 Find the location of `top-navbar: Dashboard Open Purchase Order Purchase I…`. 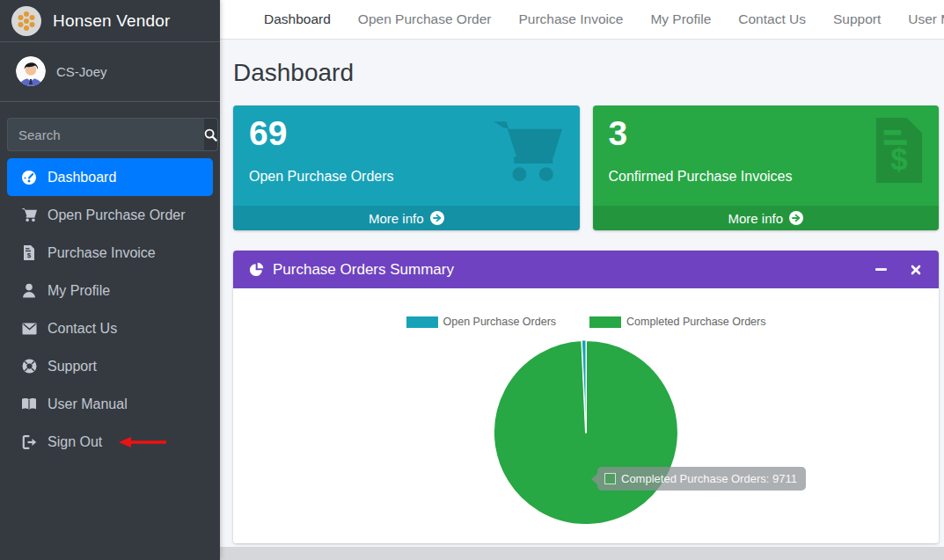

top-navbar: Dashboard Open Purchase Order Purchase I… is located at coordinates (582, 19).